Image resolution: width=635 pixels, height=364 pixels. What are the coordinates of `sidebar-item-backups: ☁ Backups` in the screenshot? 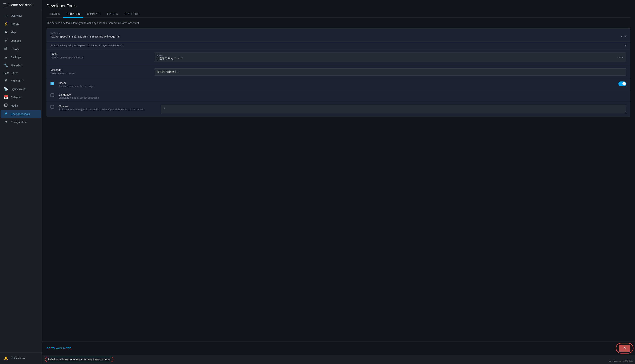 It's located at (21, 57).